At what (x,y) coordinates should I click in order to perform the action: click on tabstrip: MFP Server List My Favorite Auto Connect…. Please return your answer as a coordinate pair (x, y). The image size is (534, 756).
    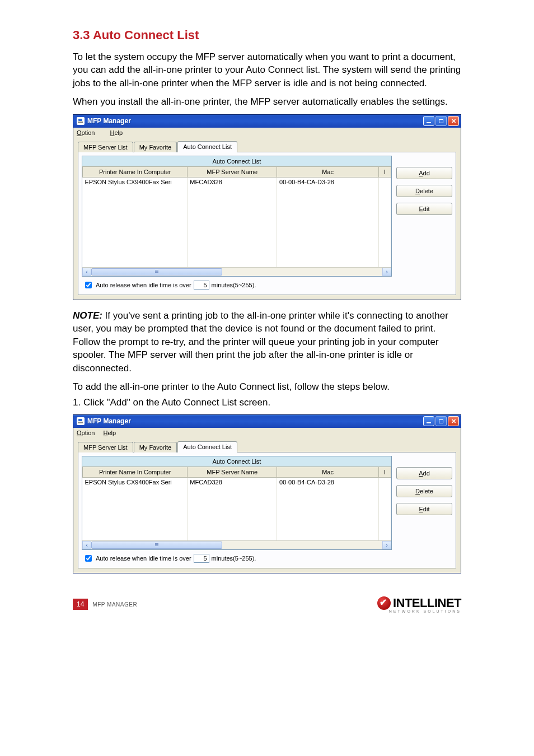
    Looking at the image, I should click on (267, 147).